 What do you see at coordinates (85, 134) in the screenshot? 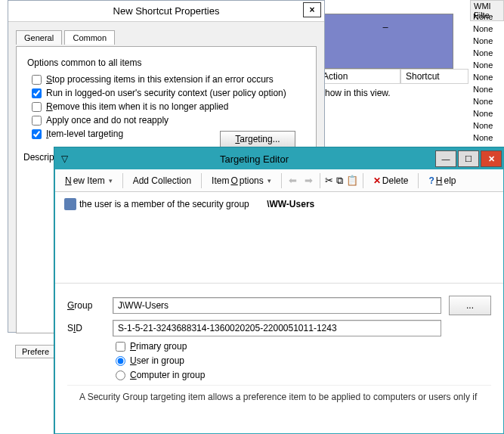
I see `item-targeting-label: Item-level targeting` at bounding box center [85, 134].